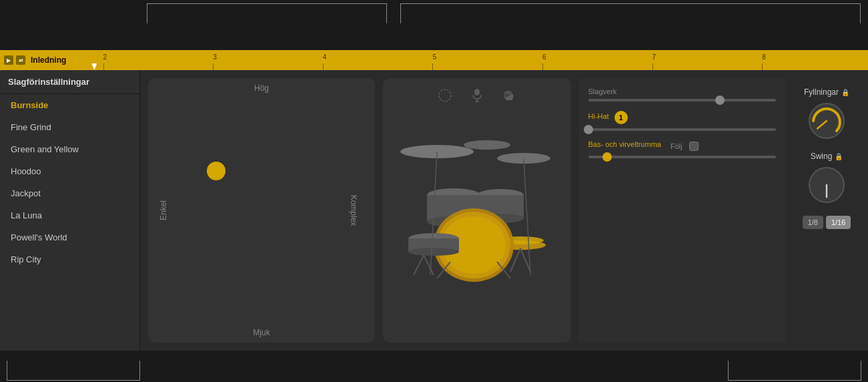 The width and height of the screenshot is (868, 382). Describe the element at coordinates (262, 88) in the screenshot. I see `xy-label-top: Hög` at that location.